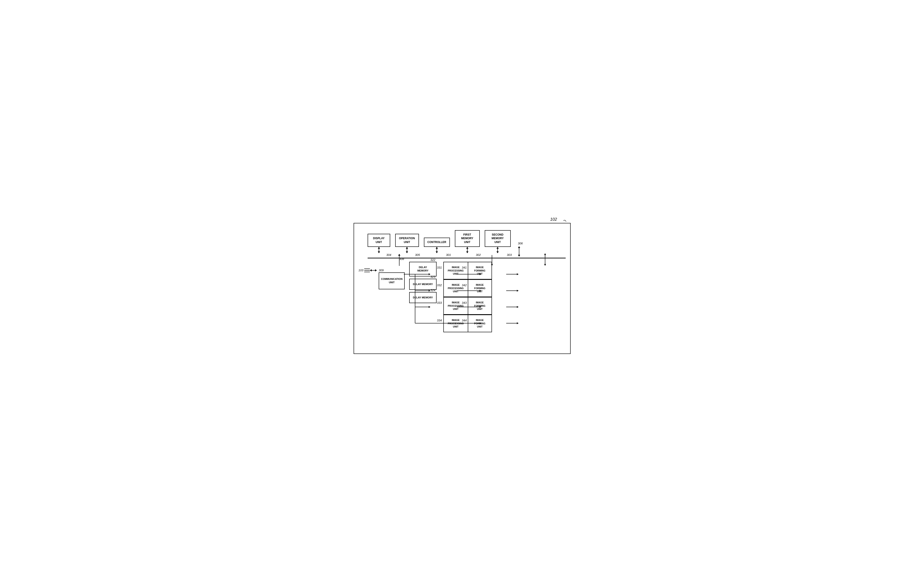  What do you see at coordinates (480, 271) in the screenshot?
I see `img-form-1: IMAGEFORMINGUNIT` at bounding box center [480, 271].